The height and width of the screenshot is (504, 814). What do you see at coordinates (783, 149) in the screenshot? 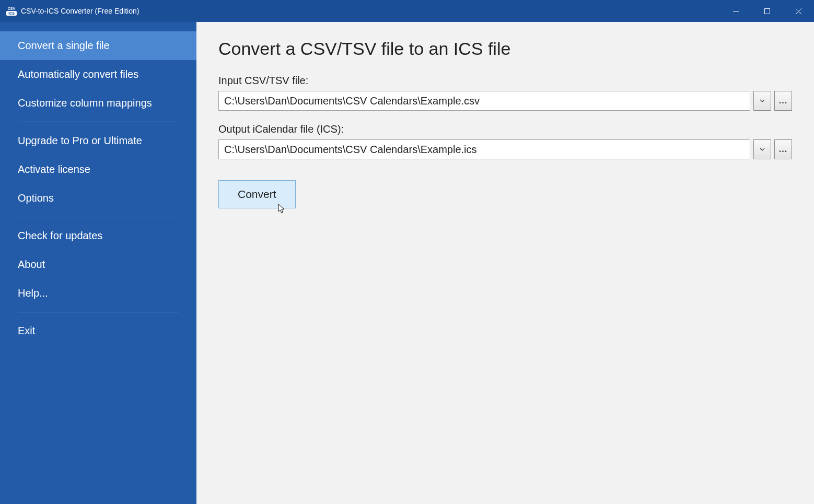
I see `output-file-browse-button: ...` at bounding box center [783, 149].